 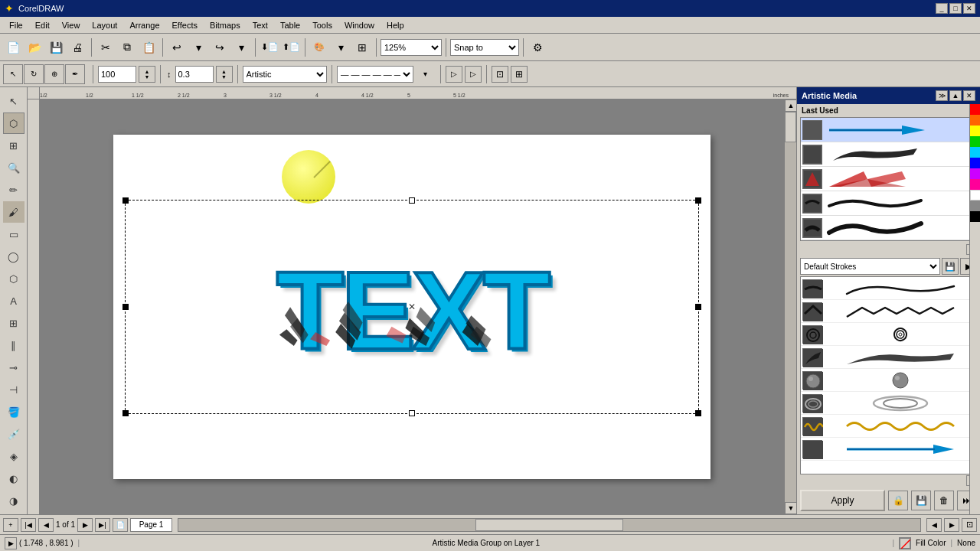 What do you see at coordinates (14, 101) in the screenshot?
I see `tool-select: ↖` at bounding box center [14, 101].